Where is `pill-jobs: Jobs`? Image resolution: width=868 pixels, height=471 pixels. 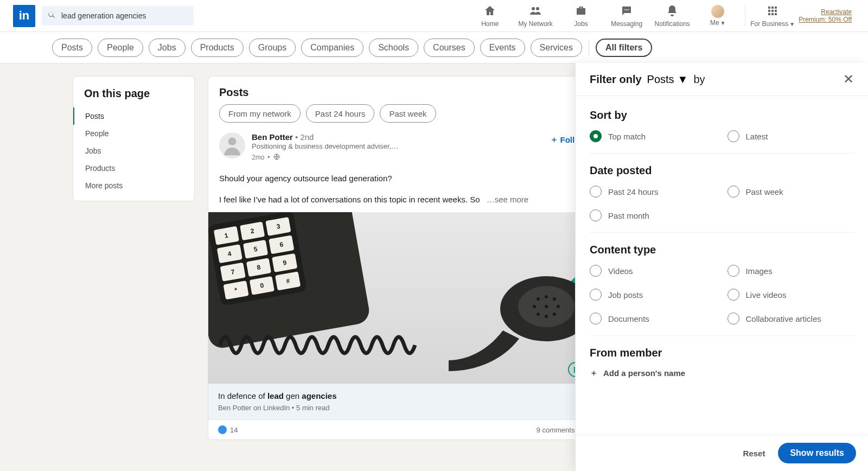 pill-jobs: Jobs is located at coordinates (167, 48).